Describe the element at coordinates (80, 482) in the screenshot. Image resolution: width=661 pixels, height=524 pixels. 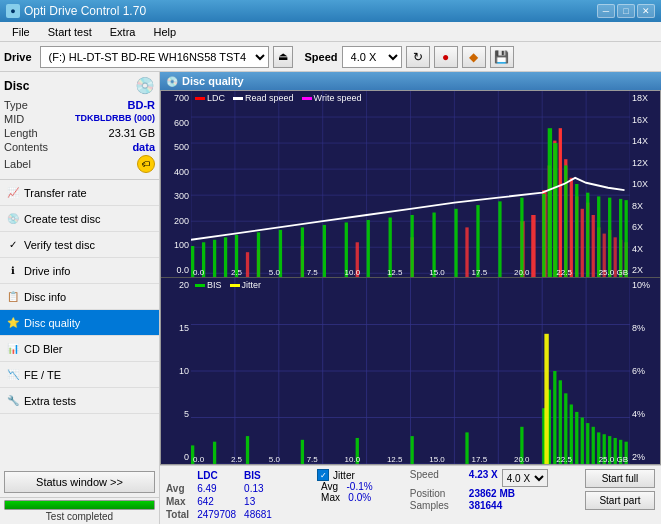
I see `status-window-button: Status window >>` at that location.